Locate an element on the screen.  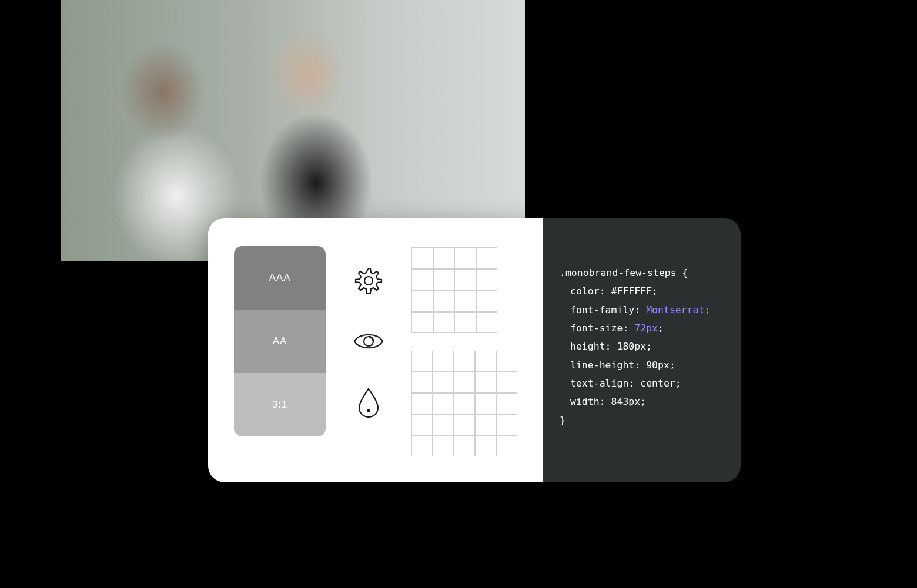
gear-icon is located at coordinates (369, 282).